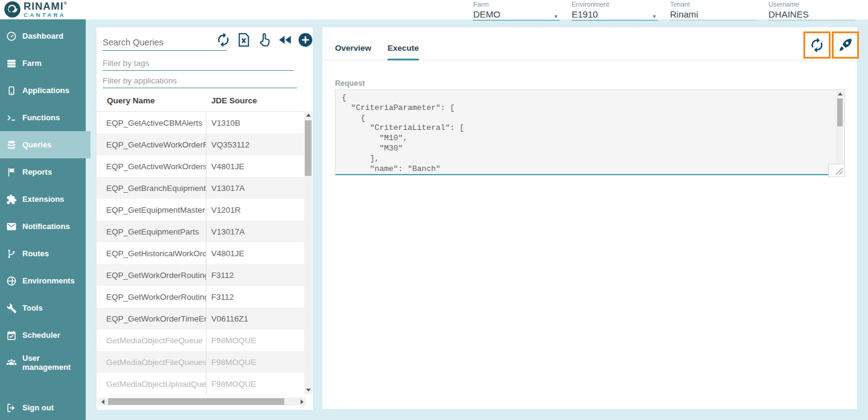 The height and width of the screenshot is (420, 868). Describe the element at coordinates (151, 297) in the screenshot. I see `query-name-cell: EQP_GetWorkOrderRouting` at that location.